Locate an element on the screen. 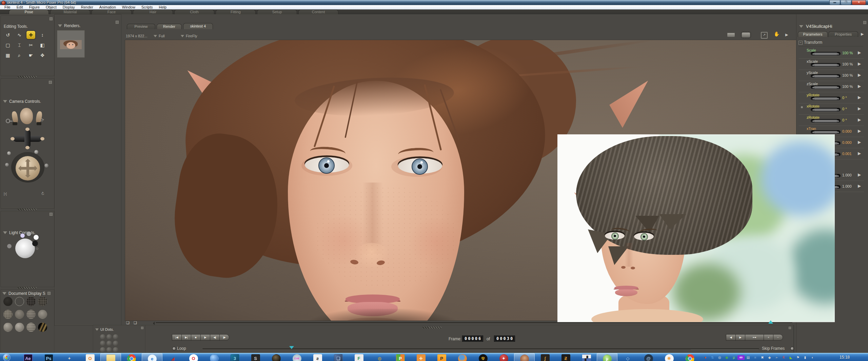 The image size is (868, 361). 3ds-max-icon: 3 is located at coordinates (235, 357).